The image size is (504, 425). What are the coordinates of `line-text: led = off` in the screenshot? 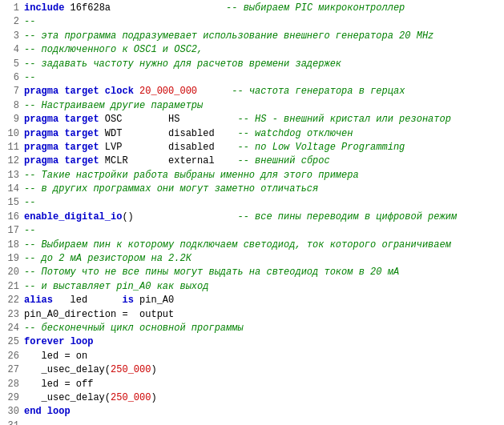 It's located at (58, 384).